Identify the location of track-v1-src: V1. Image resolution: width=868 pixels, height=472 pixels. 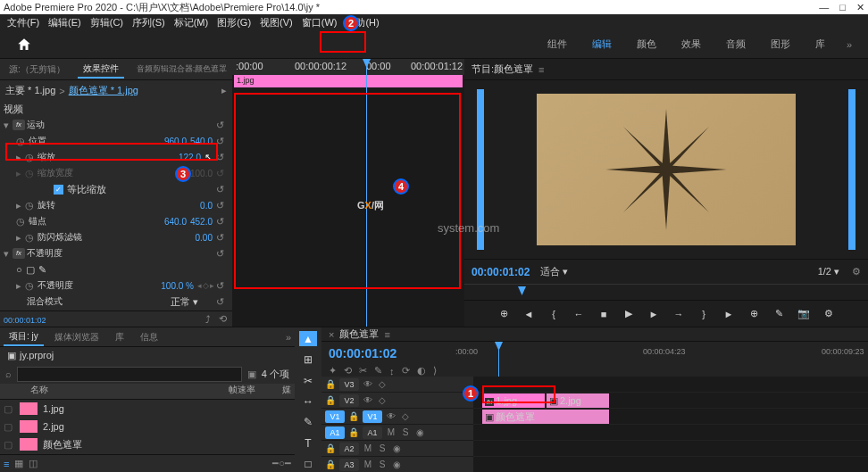
(335, 417).